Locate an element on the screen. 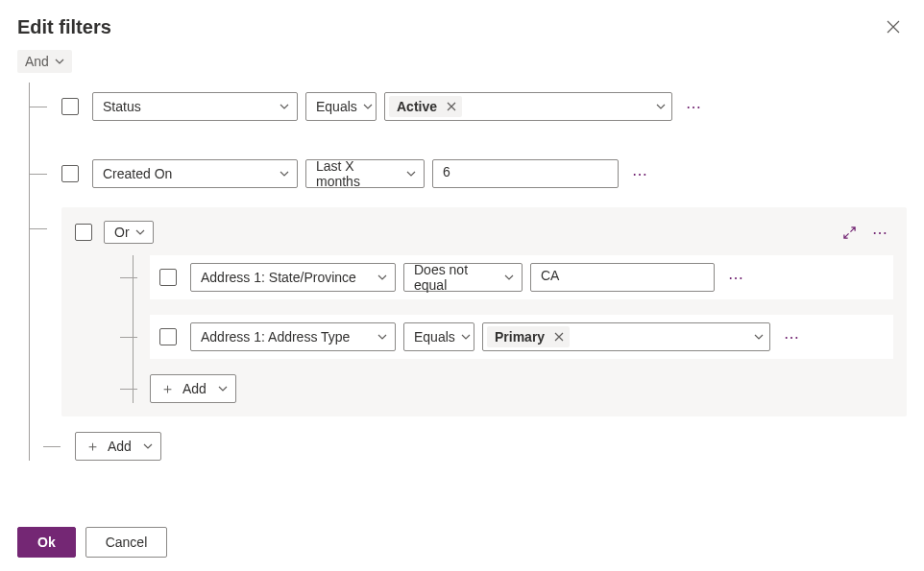 This screenshot has width=924, height=571. value-input: 6 is located at coordinates (525, 174).